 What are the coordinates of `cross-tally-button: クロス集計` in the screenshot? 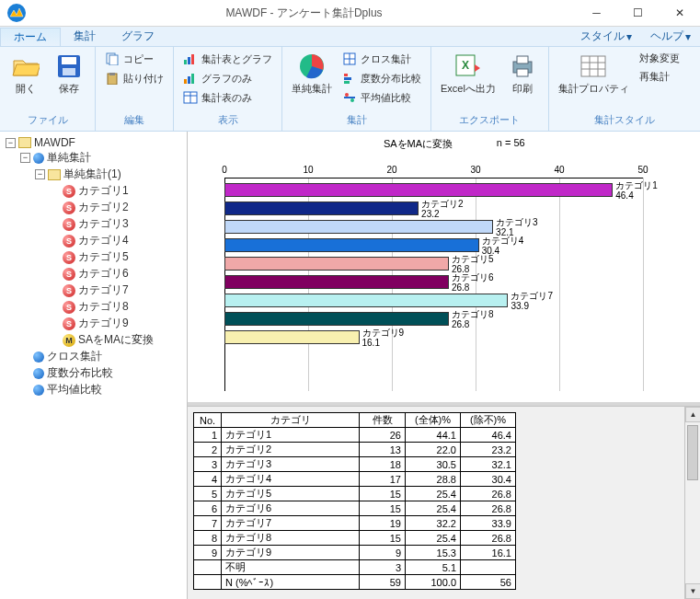 It's located at (382, 59).